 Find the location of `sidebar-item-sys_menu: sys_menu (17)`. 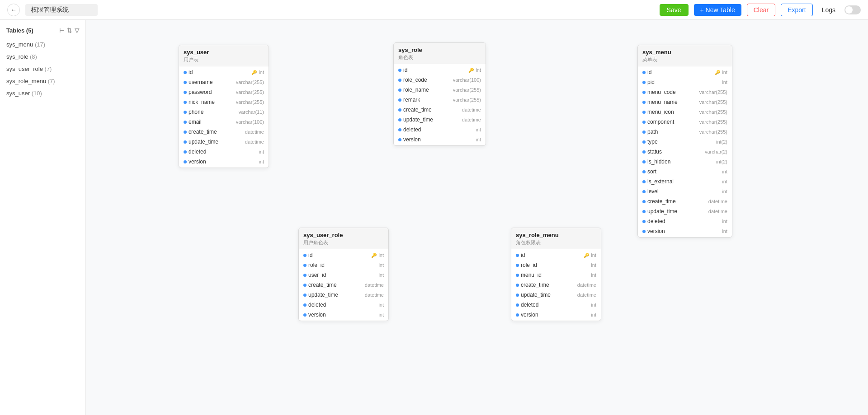

sidebar-item-sys_menu: sys_menu (17) is located at coordinates (42, 44).